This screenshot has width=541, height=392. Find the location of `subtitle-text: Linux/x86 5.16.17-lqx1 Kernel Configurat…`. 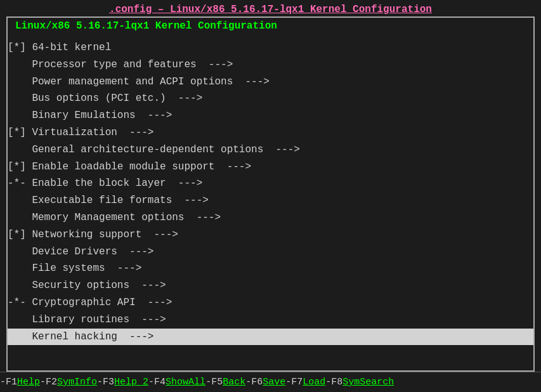

subtitle-text: Linux/x86 5.16.17-lqx1 Kernel Configurat… is located at coordinates (146, 26).